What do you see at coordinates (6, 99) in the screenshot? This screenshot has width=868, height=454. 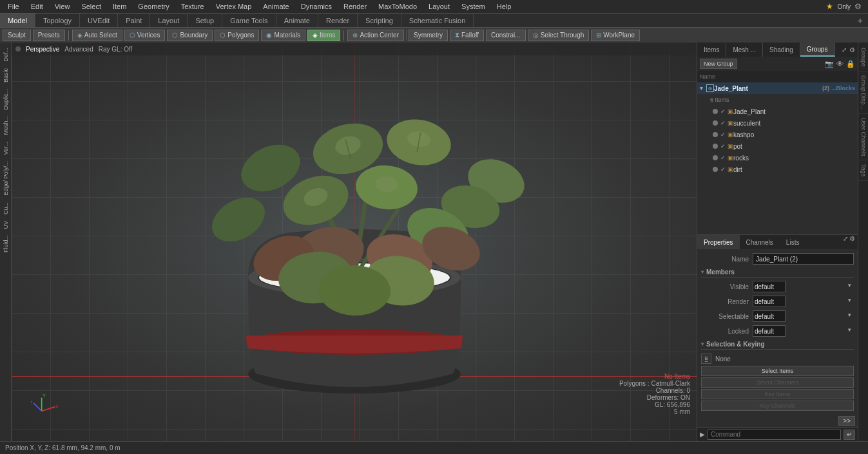 I see `sidebar-item-duplic: Duplic...` at bounding box center [6, 99].